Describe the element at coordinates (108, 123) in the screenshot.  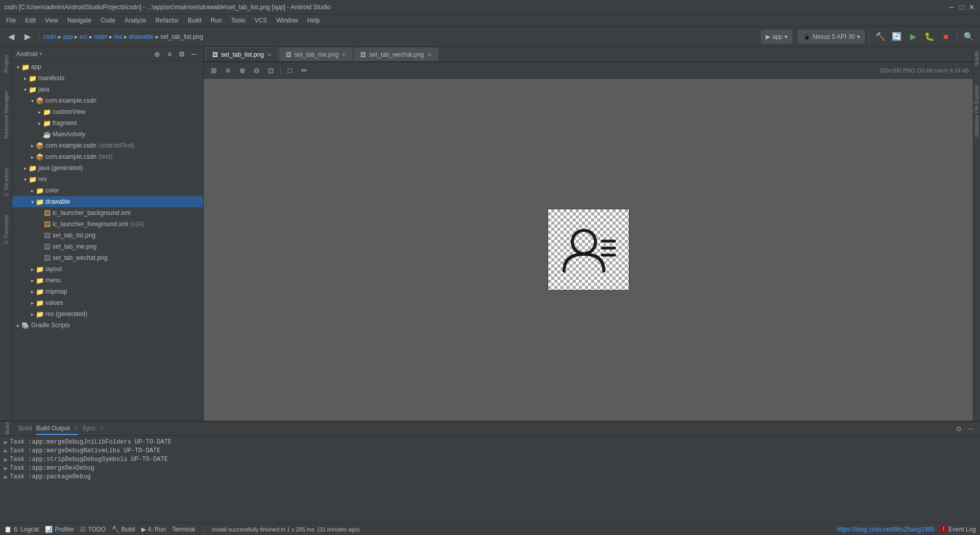
I see `tree-item-fragment: ▸ 📁 fragment` at that location.